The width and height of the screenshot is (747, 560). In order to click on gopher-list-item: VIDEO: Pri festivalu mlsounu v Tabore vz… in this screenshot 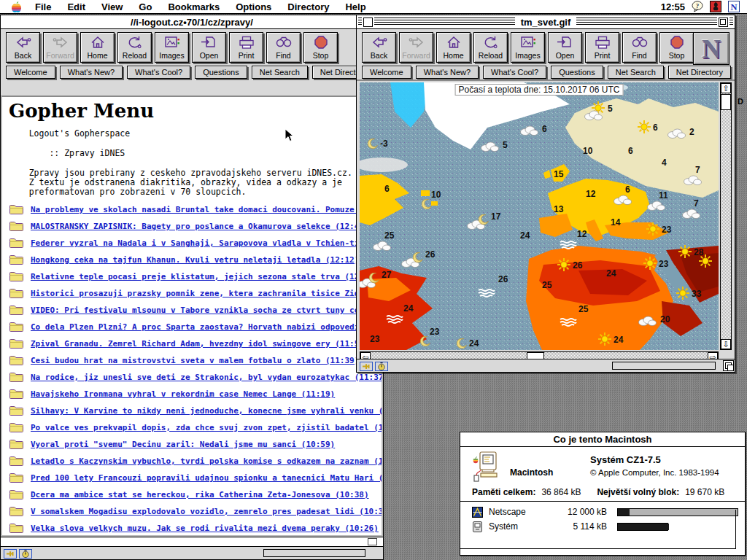, I will do `click(196, 311)`.